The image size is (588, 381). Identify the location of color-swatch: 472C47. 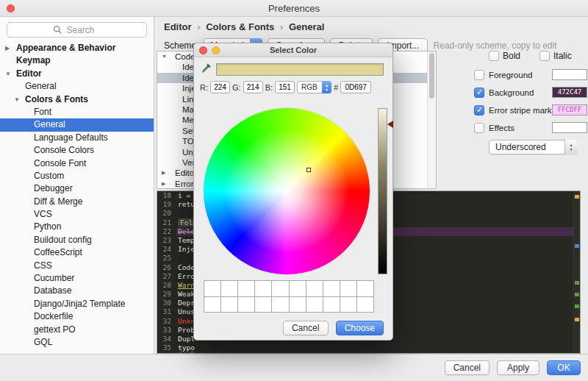
(570, 93).